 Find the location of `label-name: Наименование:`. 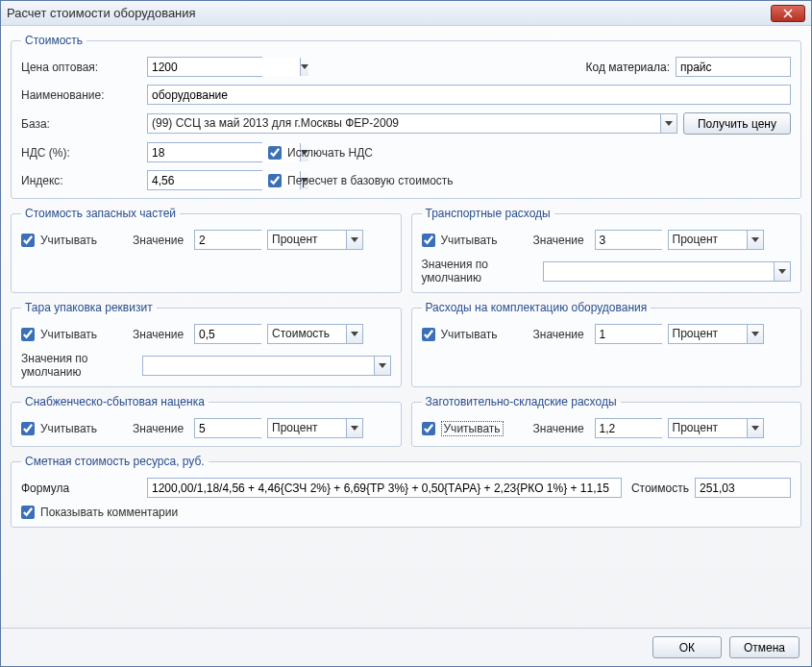

label-name: Наименование: is located at coordinates (81, 95).